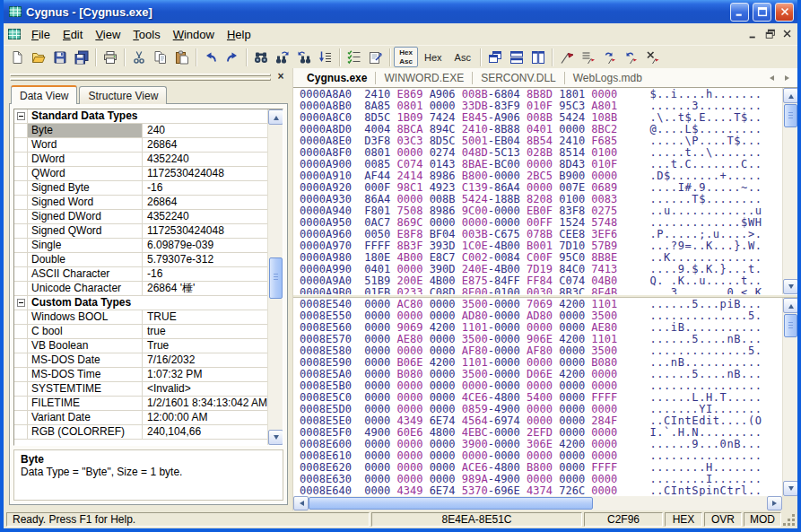 This screenshot has width=801, height=532. Describe the element at coordinates (141, 418) in the screenshot. I see `inspector-row: Variant Date12:00:00 AM` at that location.